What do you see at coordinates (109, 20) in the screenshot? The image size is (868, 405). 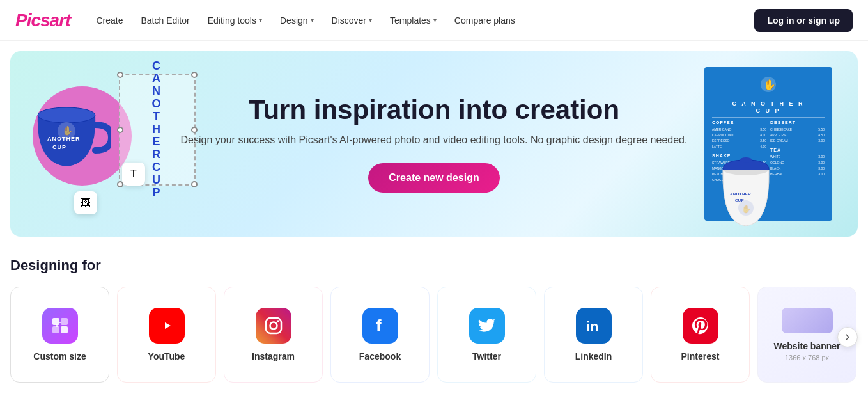 I see `nav-create: Create` at bounding box center [109, 20].